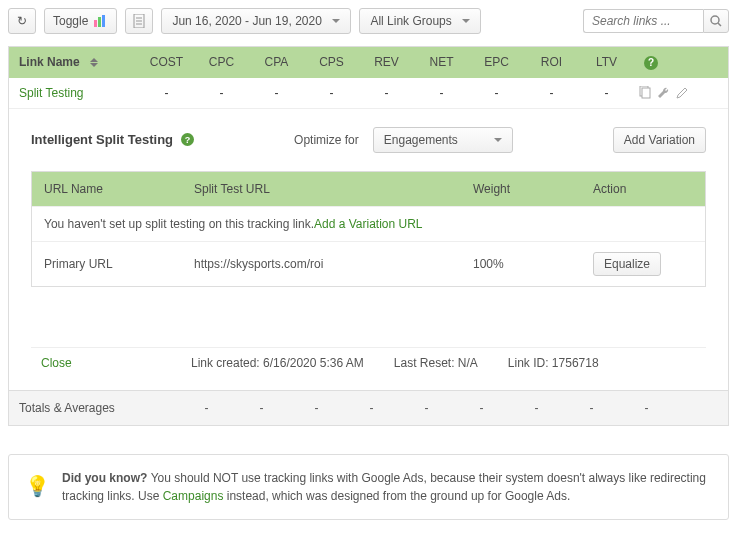  Describe the element at coordinates (94, 62) in the screenshot. I see `sort-icon` at that location.